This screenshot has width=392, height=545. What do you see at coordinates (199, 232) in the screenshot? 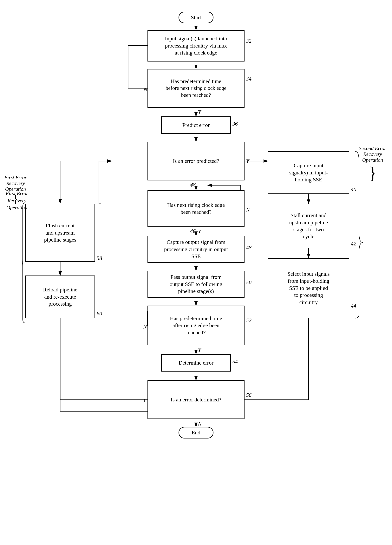
I see `n46-yes-label: Y` at bounding box center [199, 232].